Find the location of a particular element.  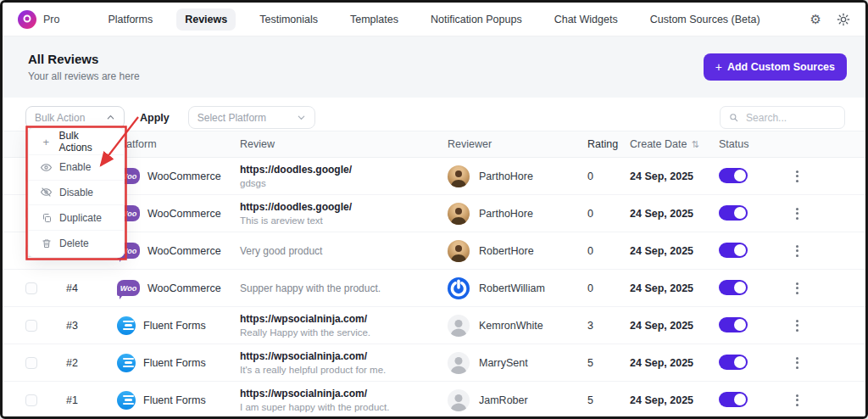

add-custom-sources-button: + Add Custom Sources is located at coordinates (775, 67).